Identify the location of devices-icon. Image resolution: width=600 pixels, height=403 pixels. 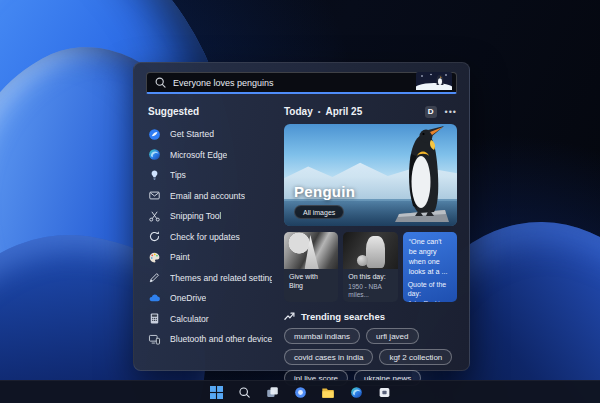
(154, 340).